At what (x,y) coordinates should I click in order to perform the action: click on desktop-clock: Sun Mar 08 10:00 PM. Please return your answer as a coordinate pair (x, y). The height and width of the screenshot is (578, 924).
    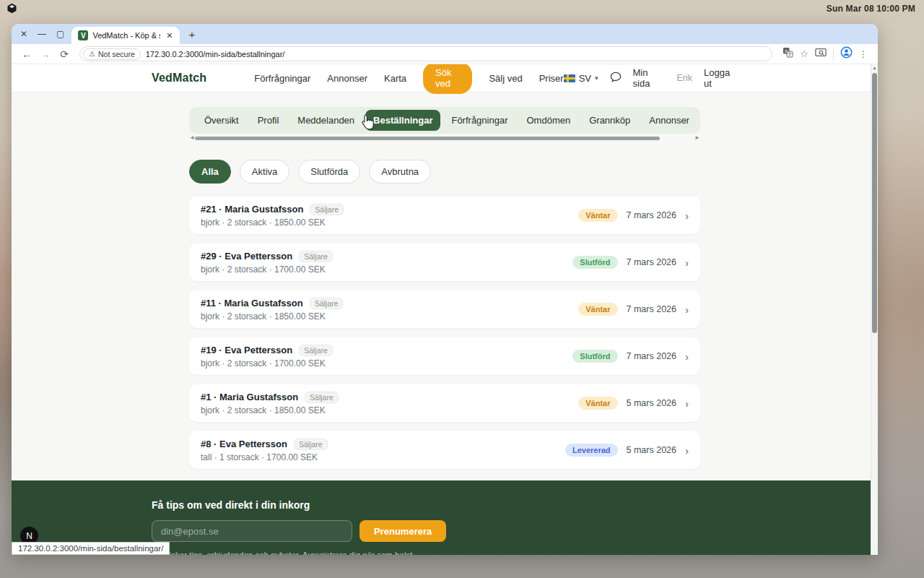
    Looking at the image, I should click on (871, 9).